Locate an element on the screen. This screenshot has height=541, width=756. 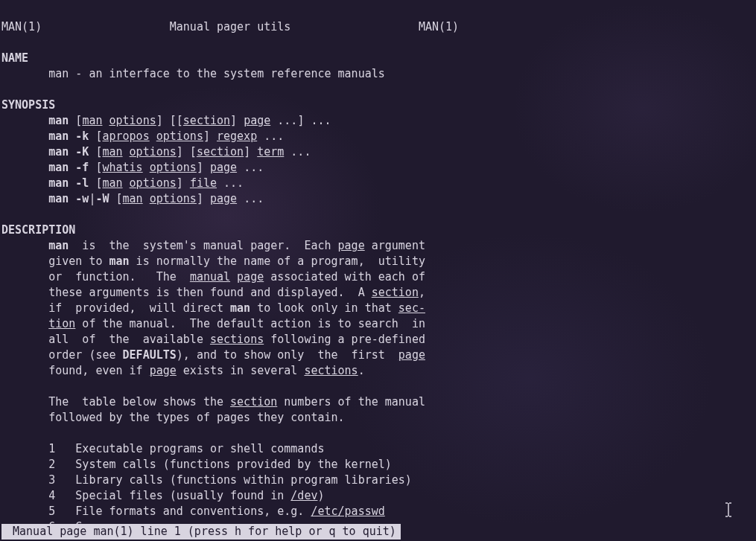
syn-opts-u6: options is located at coordinates (173, 199).